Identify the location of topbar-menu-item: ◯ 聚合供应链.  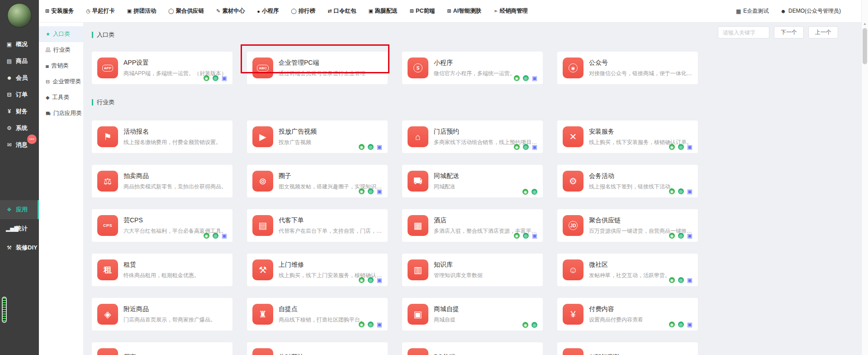
(186, 11).